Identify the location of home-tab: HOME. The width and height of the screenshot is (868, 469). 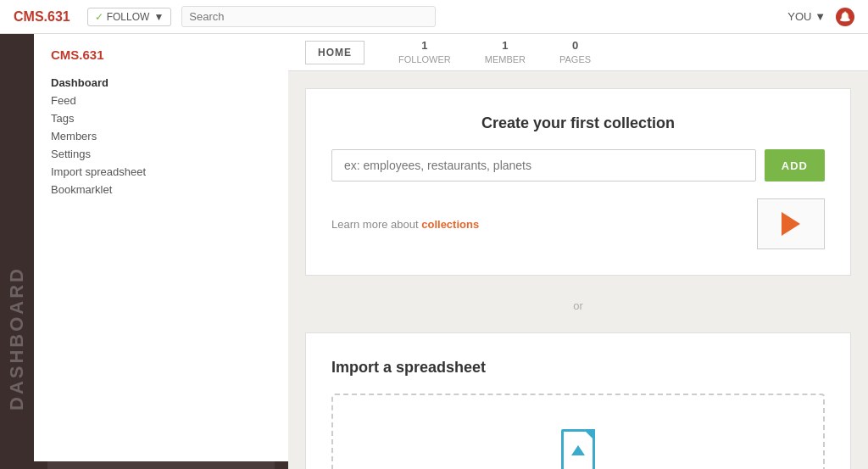
(335, 53).